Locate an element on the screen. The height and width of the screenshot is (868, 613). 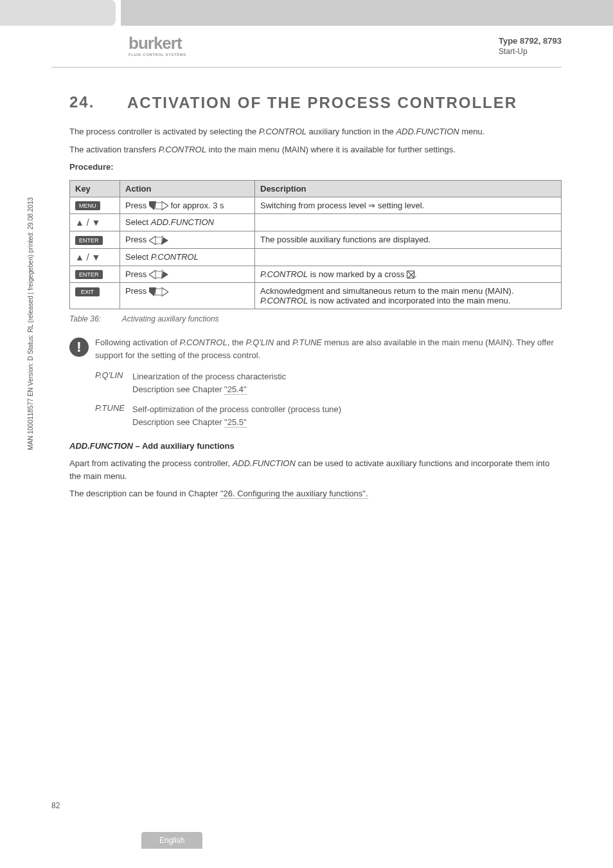
key-badge-menu: MENU is located at coordinates (87, 206).